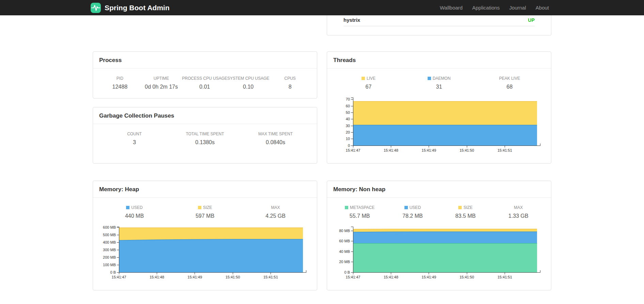 Image resolution: width=644 pixels, height=304 pixels. Describe the element at coordinates (519, 212) in the screenshot. I see `legend-item-nonheap-max: MAX 1.33 GB` at that location.